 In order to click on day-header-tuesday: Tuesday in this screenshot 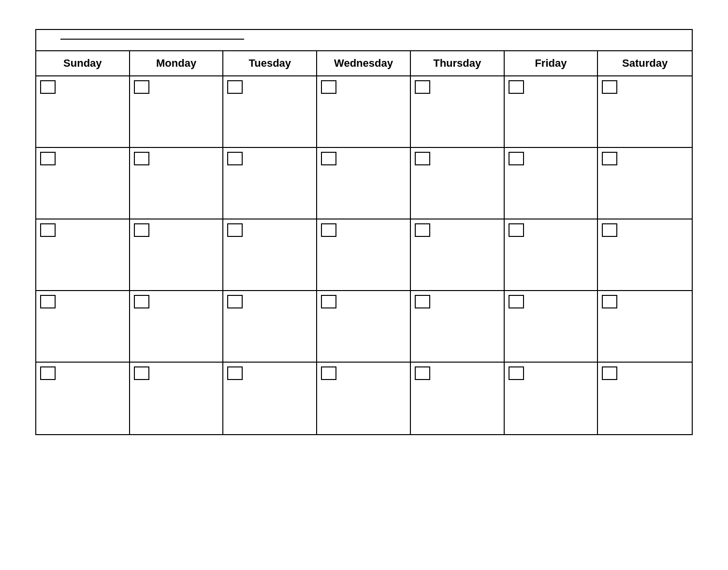, I will do `click(270, 63)`.